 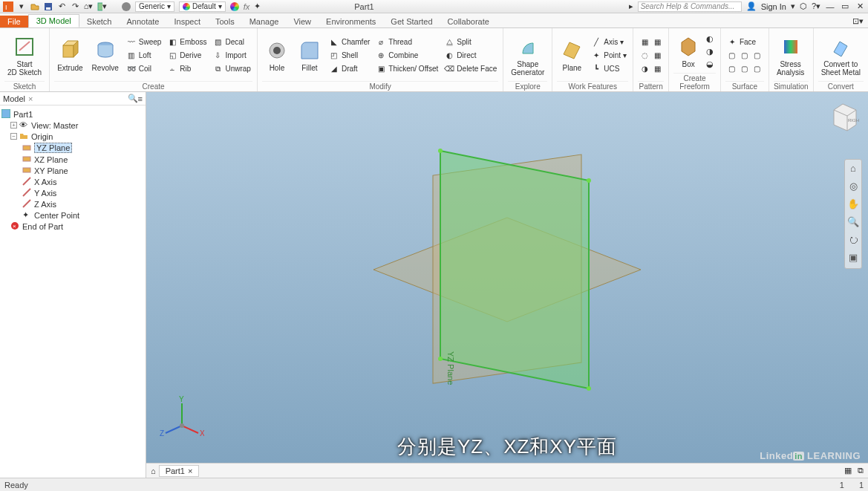 I want to click on look-at-icon: ▣, so click(x=853, y=258).